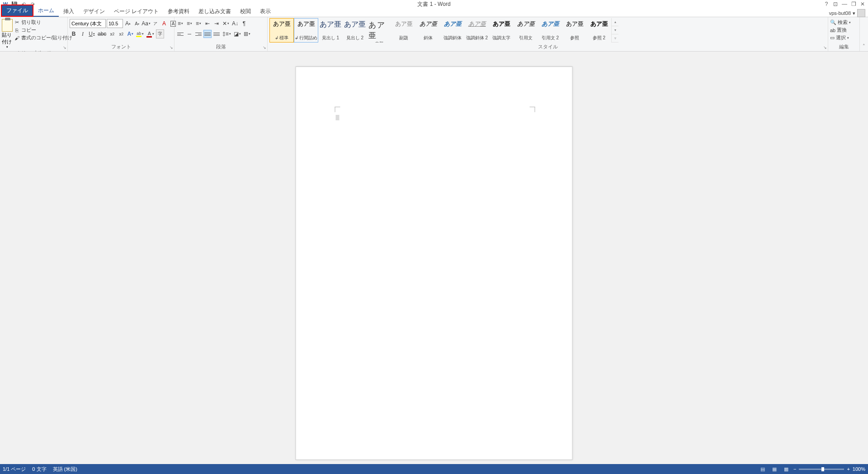  What do you see at coordinates (115, 24) in the screenshot?
I see `font-size-input` at bounding box center [115, 24].